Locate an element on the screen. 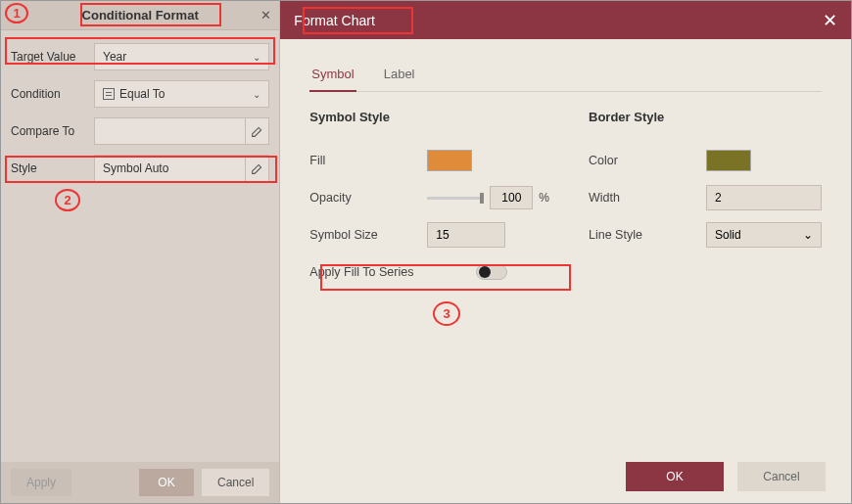  tab-symbol: Symbol is located at coordinates (333, 76).